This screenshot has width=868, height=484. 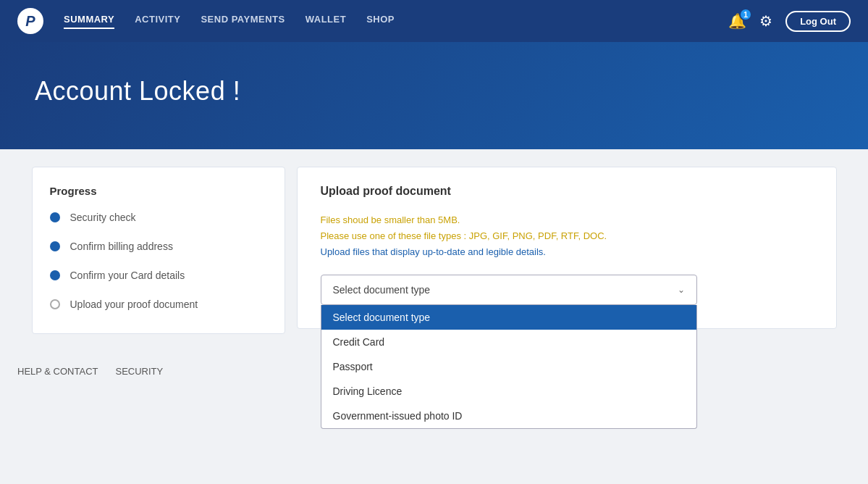 What do you see at coordinates (326, 22) in the screenshot?
I see `nav-wallet: WALLET` at bounding box center [326, 22].